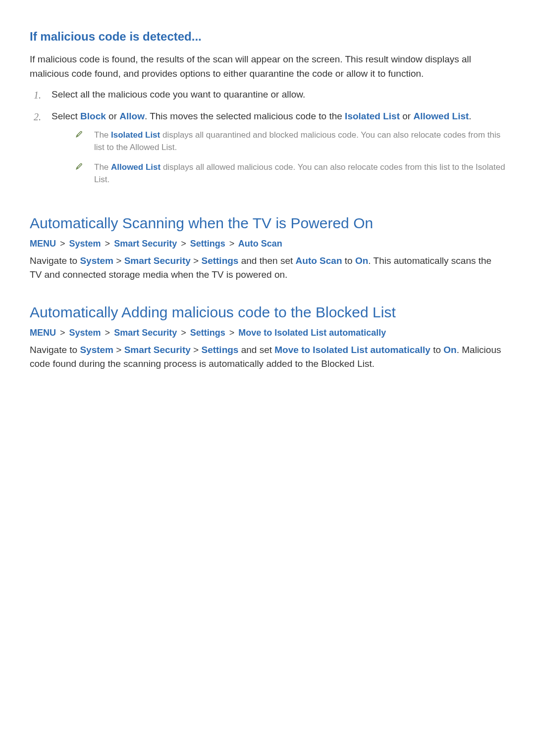 Image resolution: width=535 pixels, height=756 pixels. I want to click on note-isolated-list: The Isolated List displays all quarantin…, so click(290, 142).